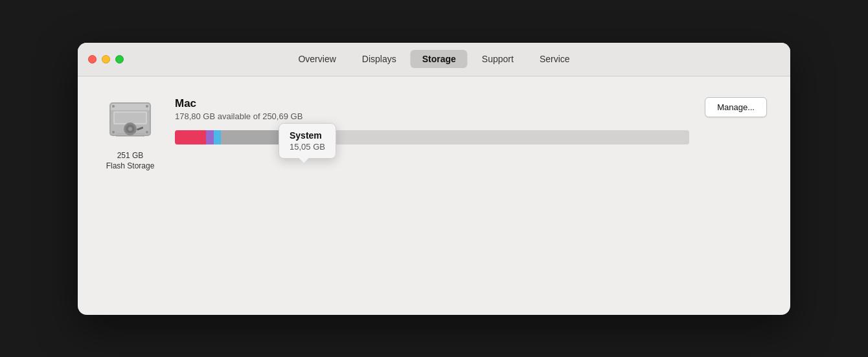 This screenshot has height=357, width=868. Describe the element at coordinates (432, 104) in the screenshot. I see `disk-name: Mac` at that location.